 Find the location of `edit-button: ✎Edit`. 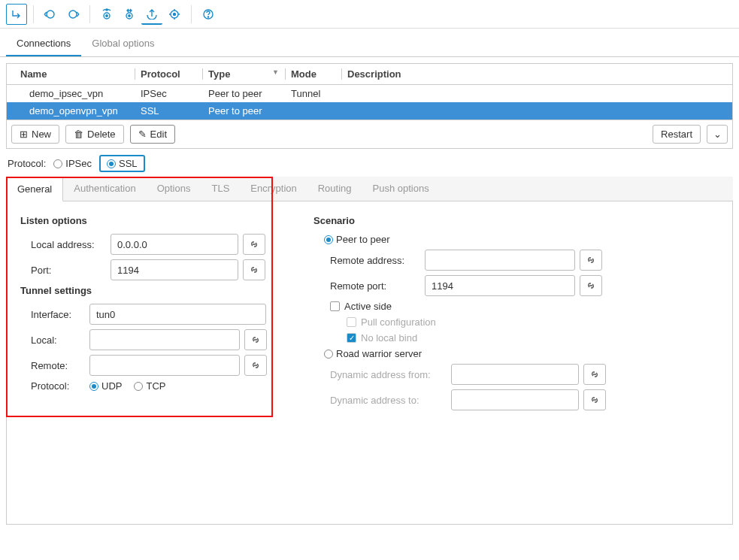

edit-button: ✎Edit is located at coordinates (153, 134).